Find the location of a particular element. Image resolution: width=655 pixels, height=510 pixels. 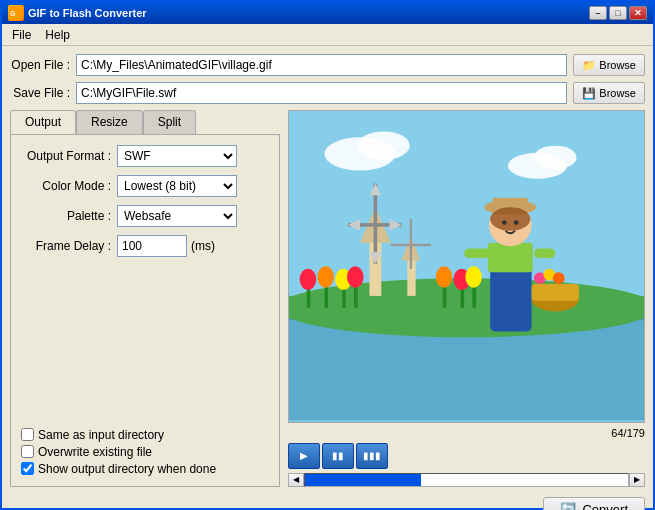

player-controls: ▶ ▮▮ ▮▮▮ is located at coordinates (466, 456).